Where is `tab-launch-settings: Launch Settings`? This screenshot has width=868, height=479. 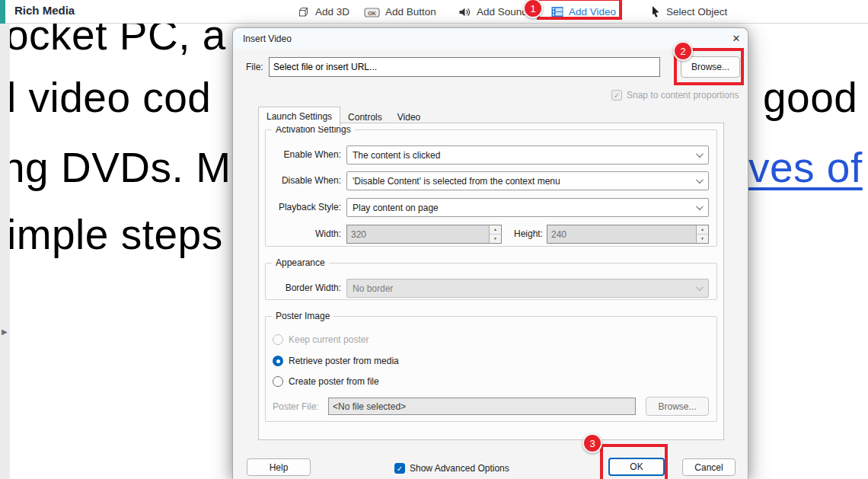 tab-launch-settings: Launch Settings is located at coordinates (299, 117).